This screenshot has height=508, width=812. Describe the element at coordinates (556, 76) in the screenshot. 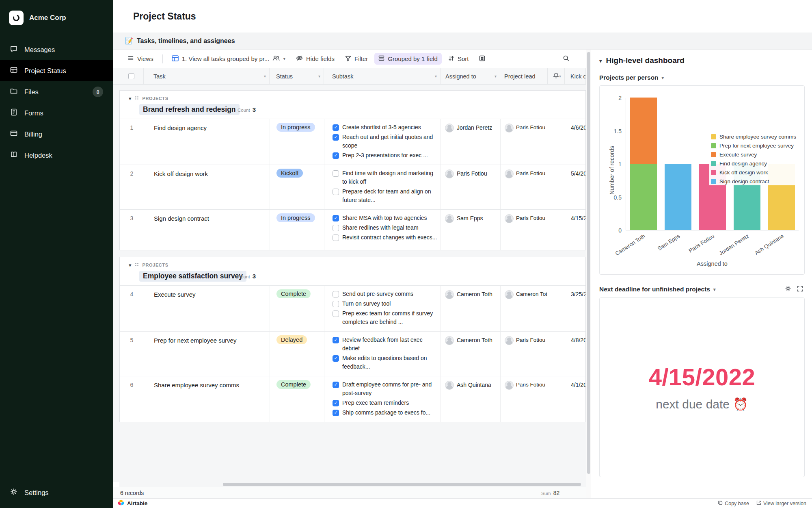

I see `column-header-notifications: ▾` at that location.